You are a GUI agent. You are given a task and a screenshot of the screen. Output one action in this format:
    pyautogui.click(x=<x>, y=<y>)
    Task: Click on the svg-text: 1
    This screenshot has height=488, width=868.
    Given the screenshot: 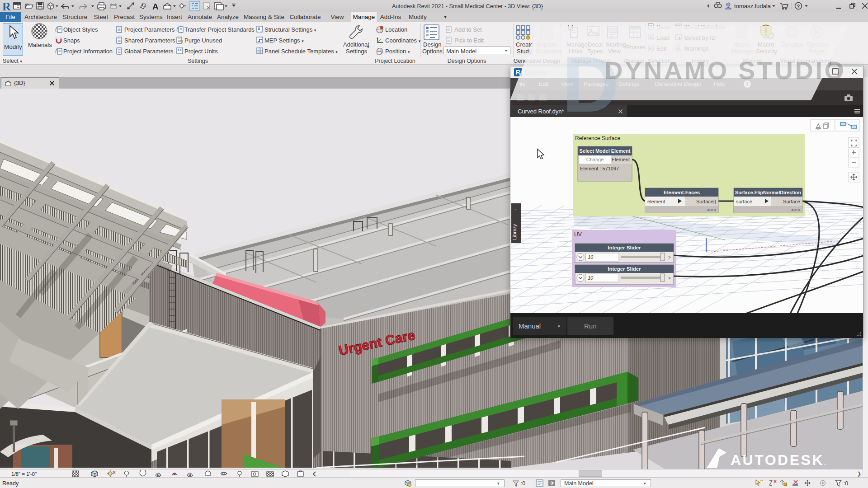 What is the action you would take?
    pyautogui.click(x=144, y=5)
    